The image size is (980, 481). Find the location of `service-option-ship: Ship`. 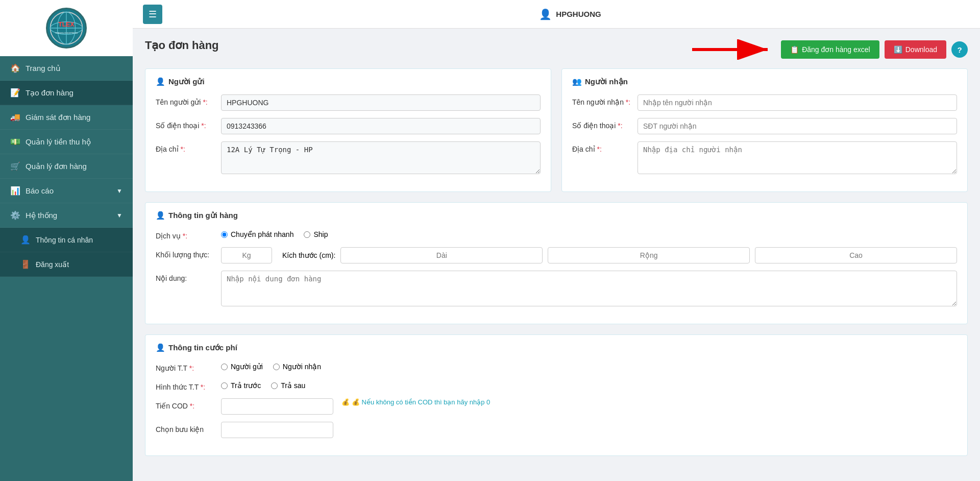

service-option-ship: Ship is located at coordinates (315, 234).